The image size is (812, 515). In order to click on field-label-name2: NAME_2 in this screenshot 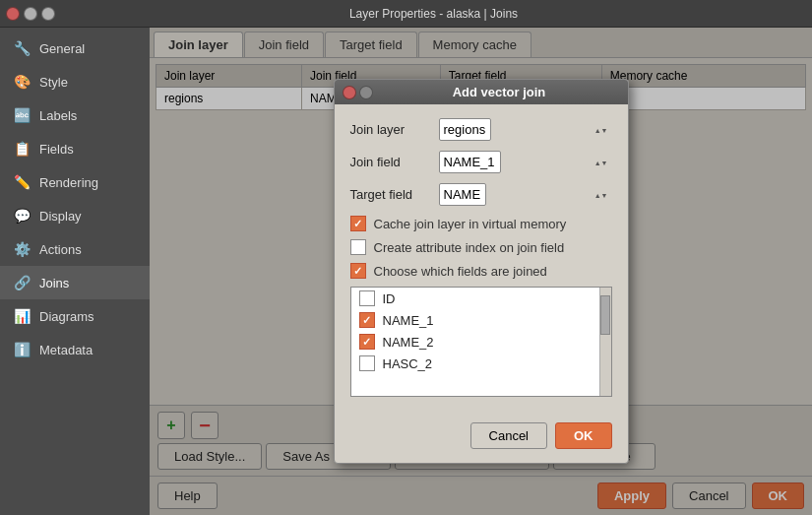, I will do `click(408, 343)`.